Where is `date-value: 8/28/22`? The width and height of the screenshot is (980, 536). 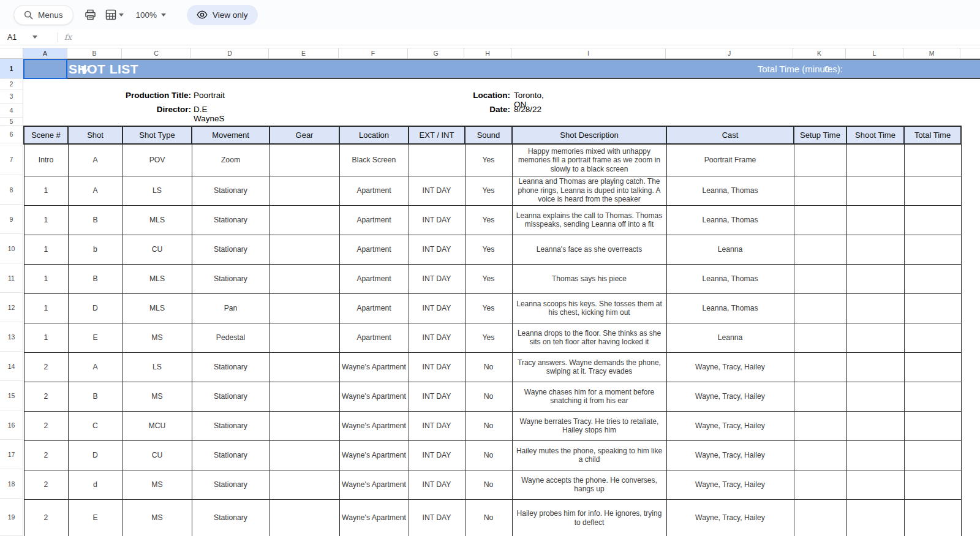 date-value: 8/28/22 is located at coordinates (528, 109).